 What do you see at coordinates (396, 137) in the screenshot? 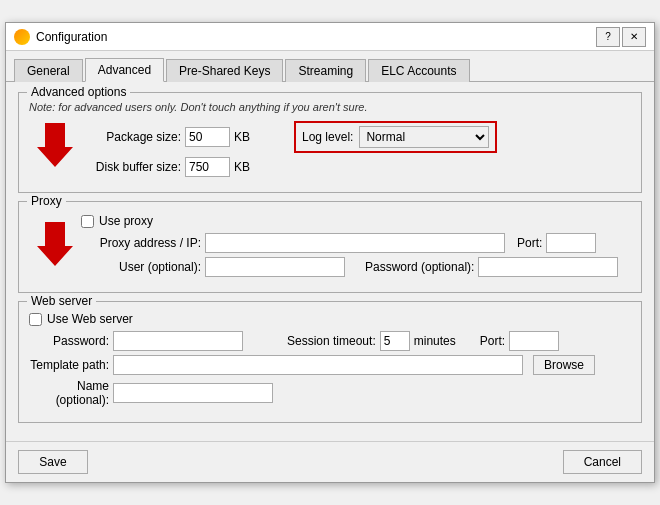
I see `log-level-box: Log level: Normal Debug Verbose` at bounding box center [396, 137].